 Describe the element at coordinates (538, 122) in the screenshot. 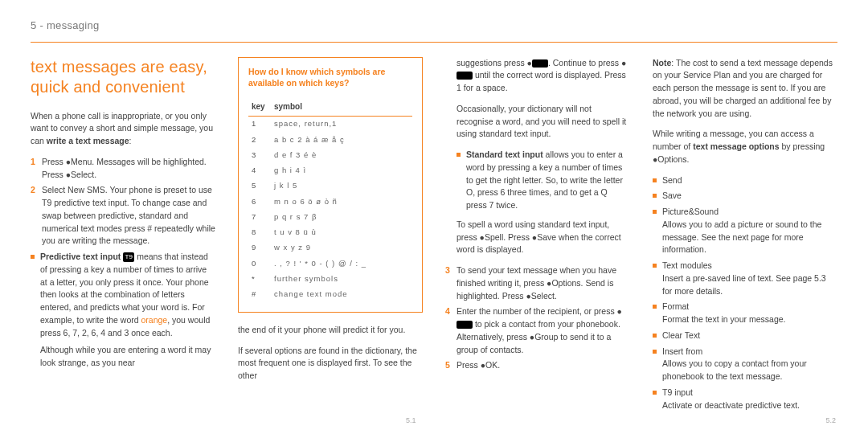

I see `col3-p2: Occasionally, your dictionary will not r…` at that location.